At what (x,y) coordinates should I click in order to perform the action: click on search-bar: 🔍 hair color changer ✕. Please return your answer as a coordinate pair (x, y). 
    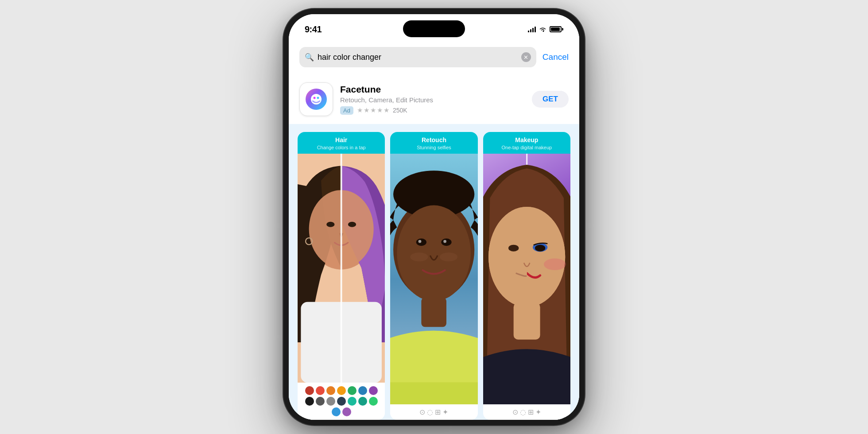
    Looking at the image, I should click on (418, 57).